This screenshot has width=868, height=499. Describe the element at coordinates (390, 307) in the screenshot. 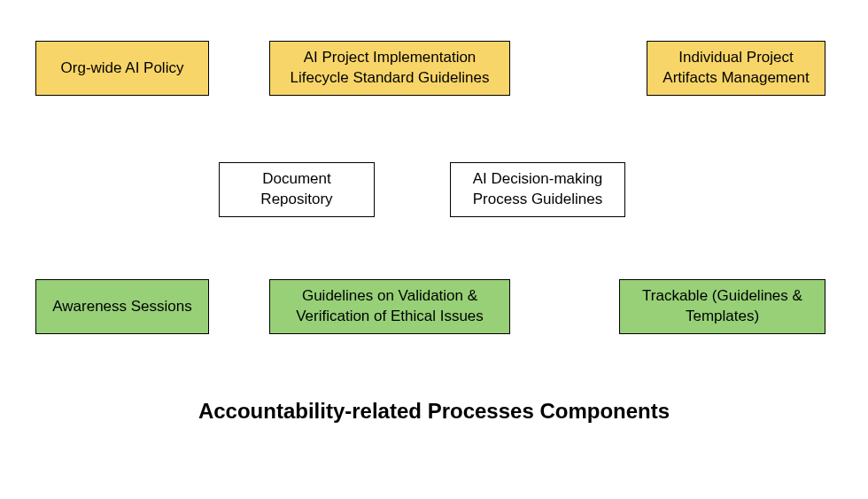

I see `box-validation-verification: Guidelines on Validation & Verification …` at that location.